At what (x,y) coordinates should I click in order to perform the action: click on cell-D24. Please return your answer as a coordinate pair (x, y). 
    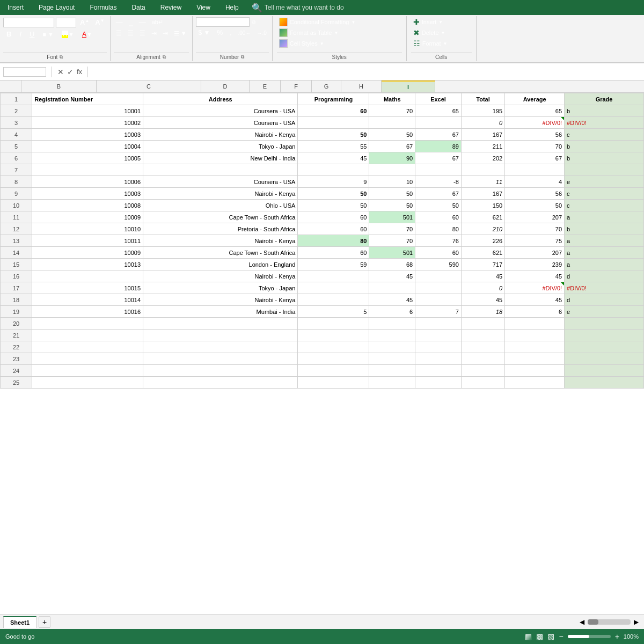
    Looking at the image, I should click on (334, 371).